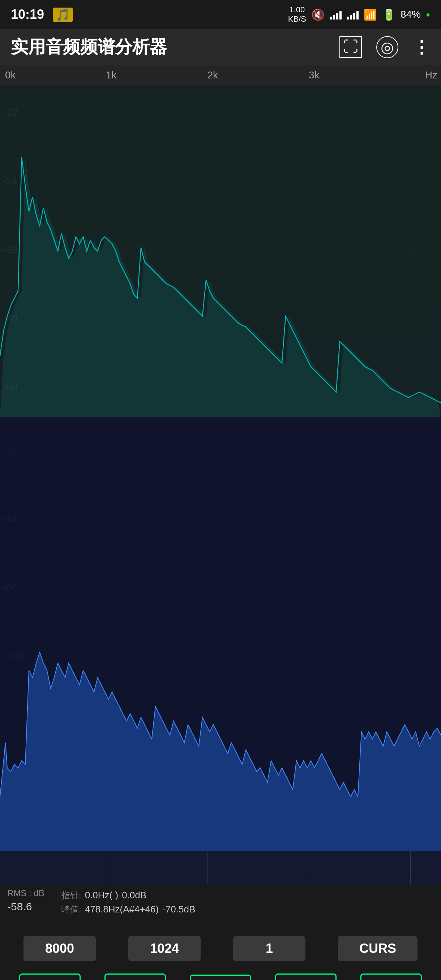  What do you see at coordinates (297, 14) in the screenshot?
I see `kb-rate: 1.00KB/S` at bounding box center [297, 14].